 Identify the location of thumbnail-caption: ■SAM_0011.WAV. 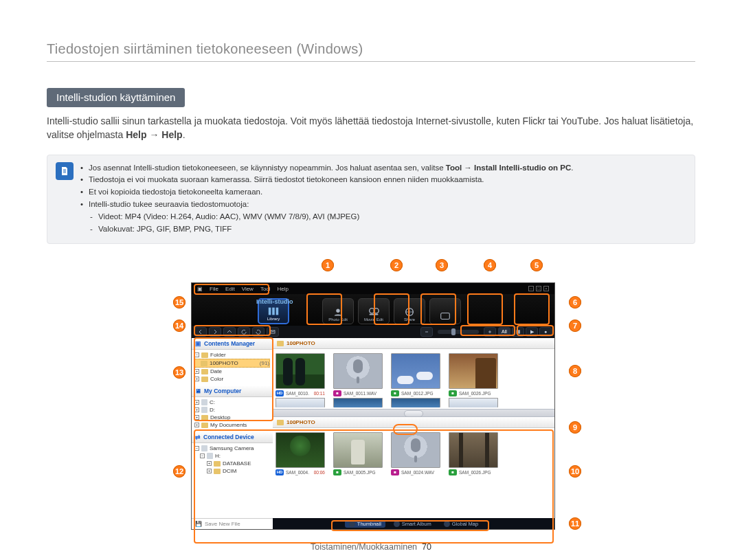
(358, 393).